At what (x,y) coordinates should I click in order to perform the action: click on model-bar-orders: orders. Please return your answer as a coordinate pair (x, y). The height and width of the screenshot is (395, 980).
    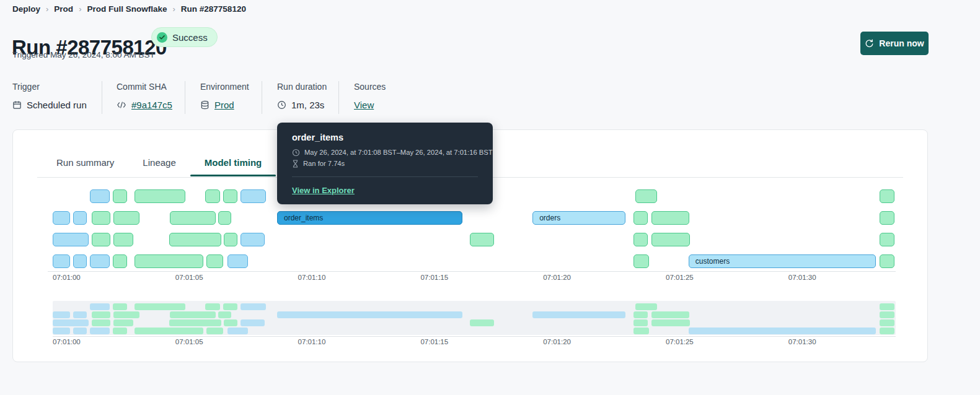
    Looking at the image, I should click on (579, 218).